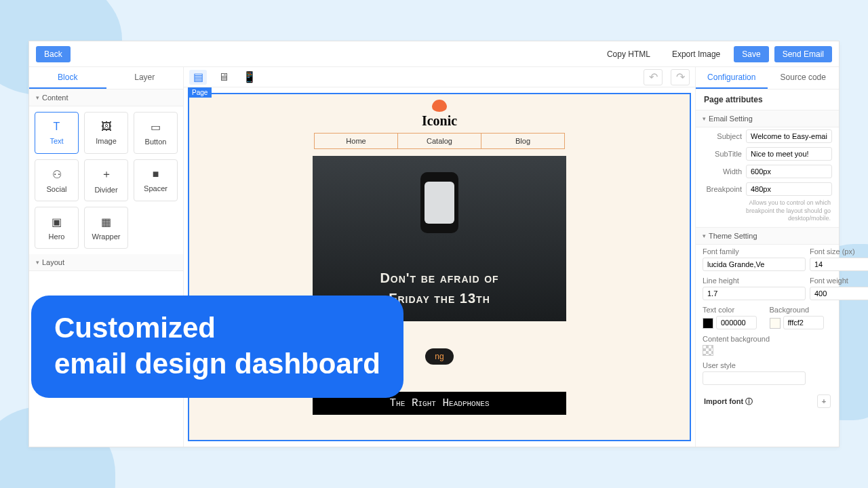 The height and width of the screenshot is (488, 868). I want to click on breakpoint-input, so click(789, 189).